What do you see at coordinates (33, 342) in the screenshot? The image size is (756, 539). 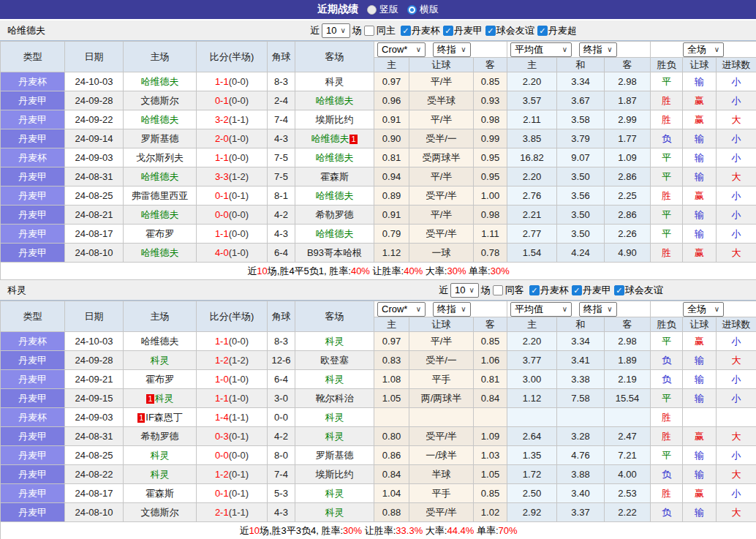 I see `league-cell: 丹麦杯` at bounding box center [33, 342].